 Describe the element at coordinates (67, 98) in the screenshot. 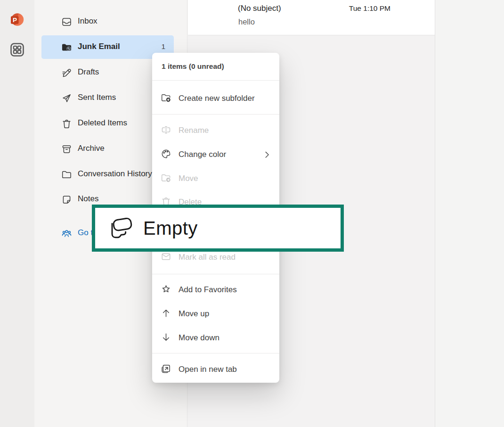

I see `sent-icon` at that location.